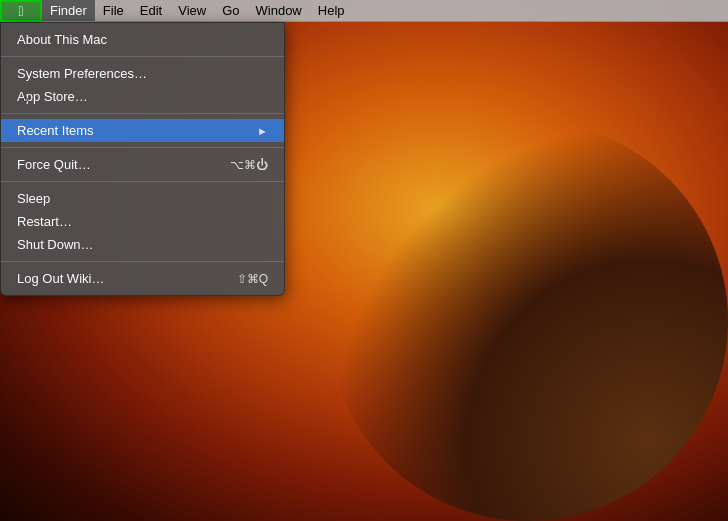 This screenshot has height=521, width=728. Describe the element at coordinates (198, 10) in the screenshot. I see `menubar-items: Finder File Edit View Go Window Help` at that location.